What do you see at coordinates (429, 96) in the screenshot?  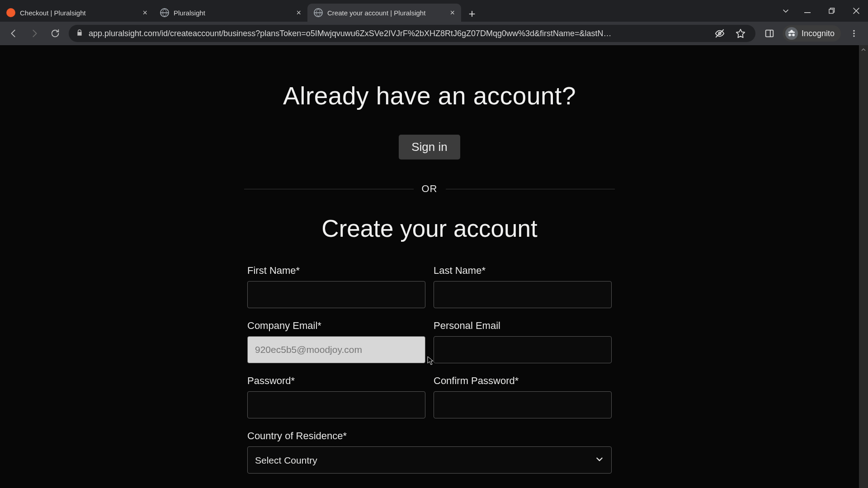 I see `heading-existing-account: Already have an account?` at bounding box center [429, 96].